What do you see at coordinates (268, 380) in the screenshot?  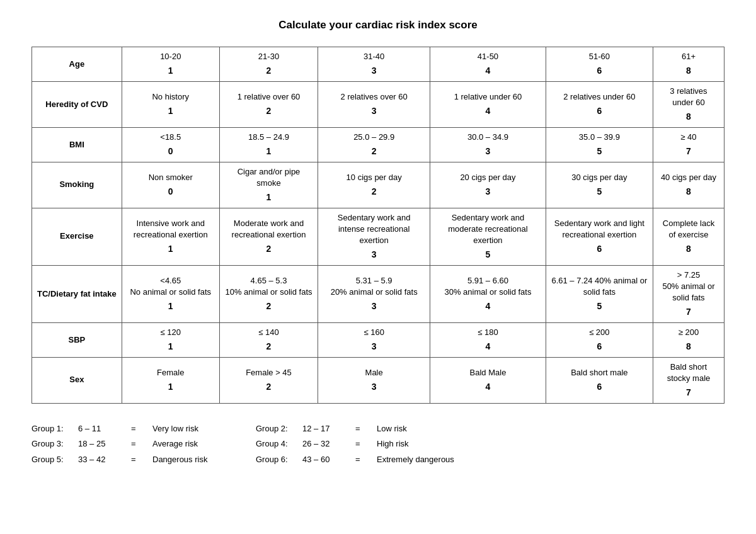 I see `table-cell: Female > 452` at bounding box center [268, 380].